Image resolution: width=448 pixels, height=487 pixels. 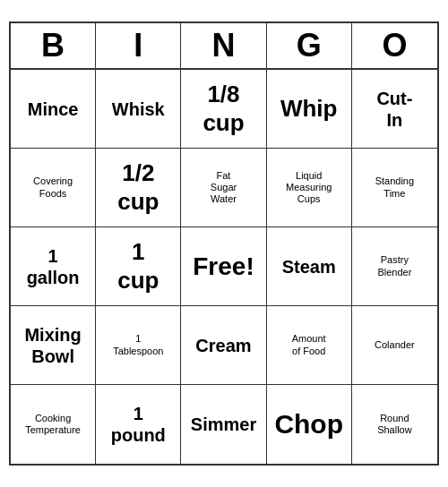 What do you see at coordinates (394, 346) in the screenshot?
I see `cell-3-4: Colander` at bounding box center [394, 346].